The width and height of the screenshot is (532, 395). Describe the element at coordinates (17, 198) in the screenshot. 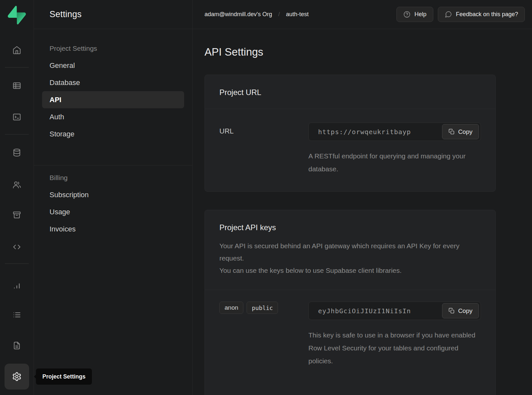

I see `icon-rail` at that location.